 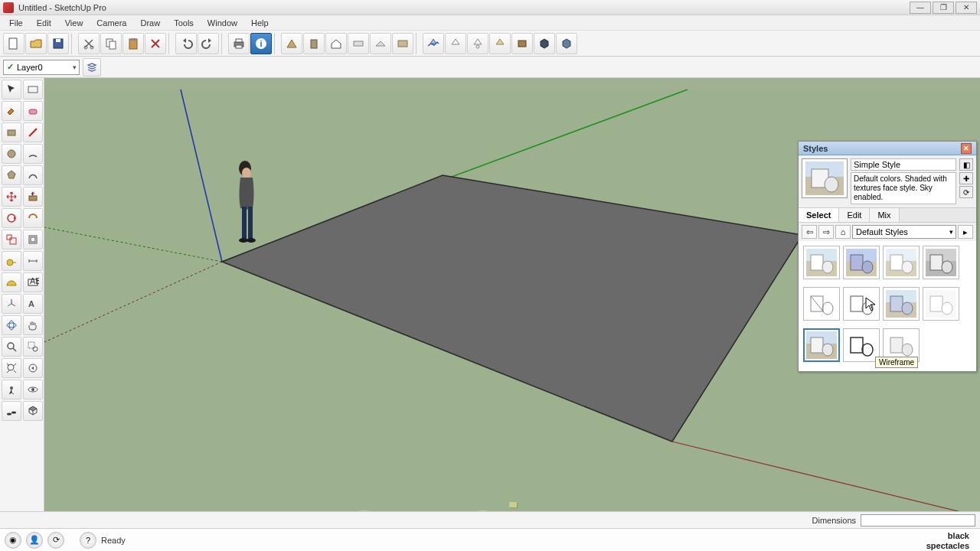 I want to click on pan-tool, so click(x=33, y=325).